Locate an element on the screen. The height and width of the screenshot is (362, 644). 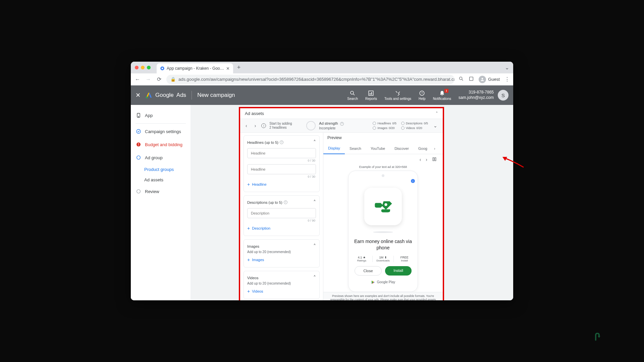
info-icon: i is located at coordinates (264, 126).